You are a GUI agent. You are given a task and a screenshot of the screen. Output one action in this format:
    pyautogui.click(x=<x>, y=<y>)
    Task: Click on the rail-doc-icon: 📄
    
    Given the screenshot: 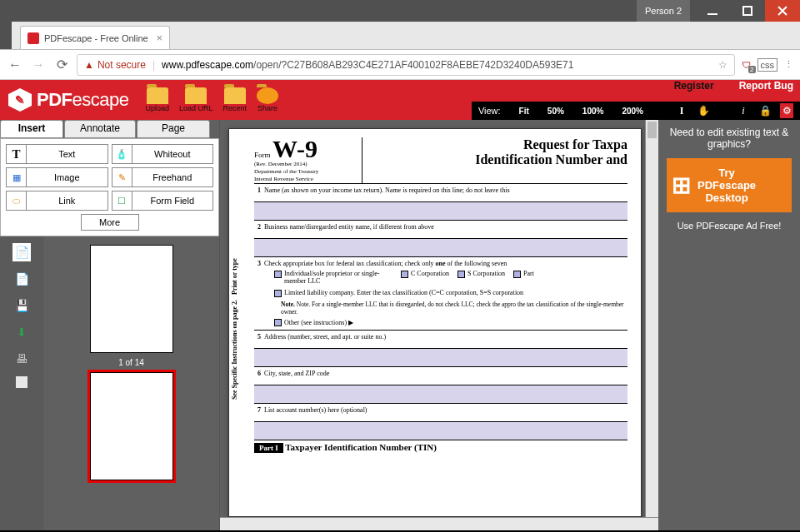 What is the action you would take?
    pyautogui.click(x=22, y=279)
    